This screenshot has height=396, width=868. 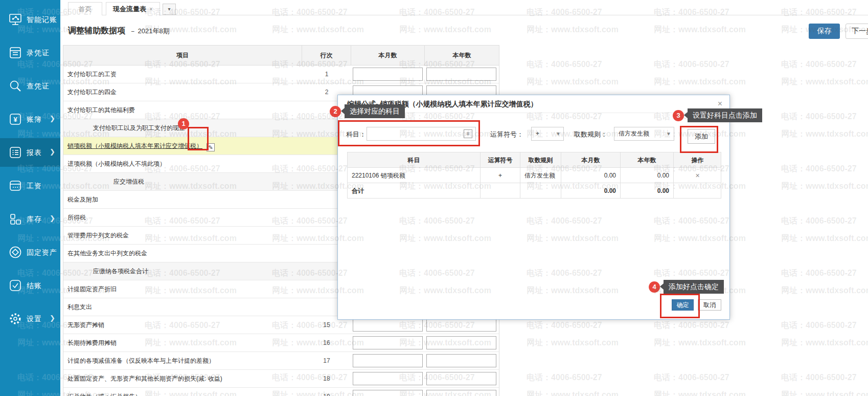 What do you see at coordinates (281, 361) in the screenshot?
I see `table-row: 计提的各项减值准备（仅反映本年与上年计提的差额）17` at bounding box center [281, 361].